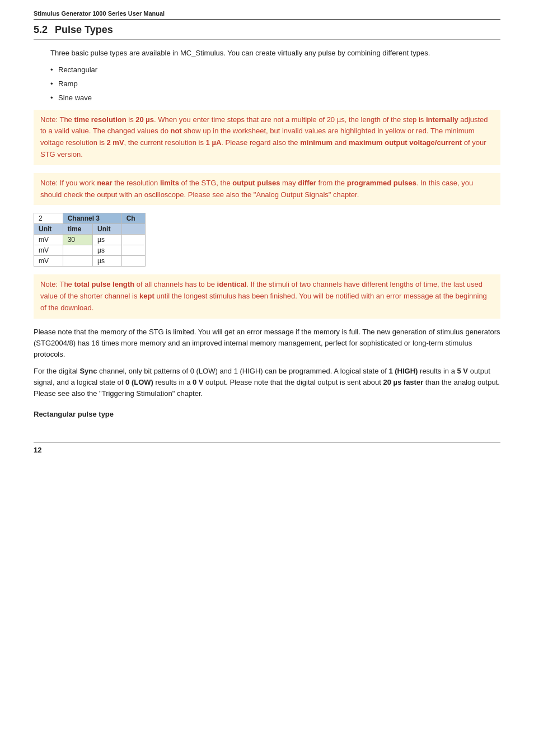 The image size is (534, 756). What do you see at coordinates (316, 142) in the screenshot?
I see `note1-bold7: minimum` at bounding box center [316, 142].